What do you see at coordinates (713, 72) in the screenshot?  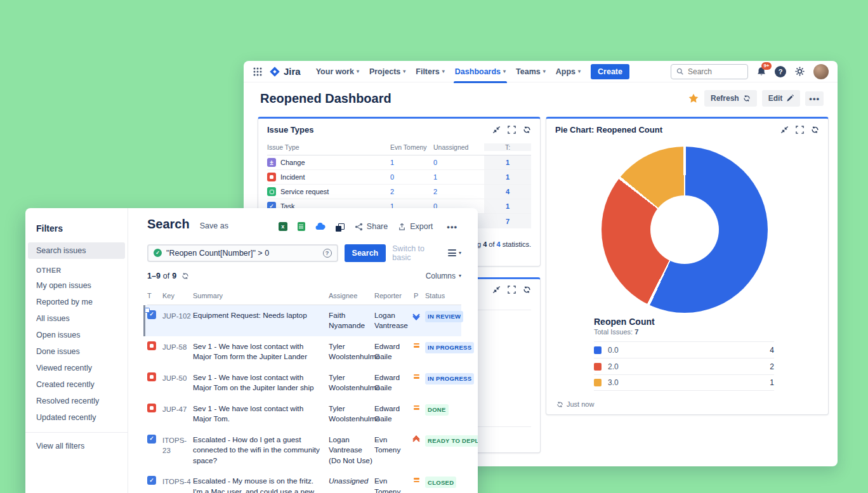 I see `global-search-input` at bounding box center [713, 72].